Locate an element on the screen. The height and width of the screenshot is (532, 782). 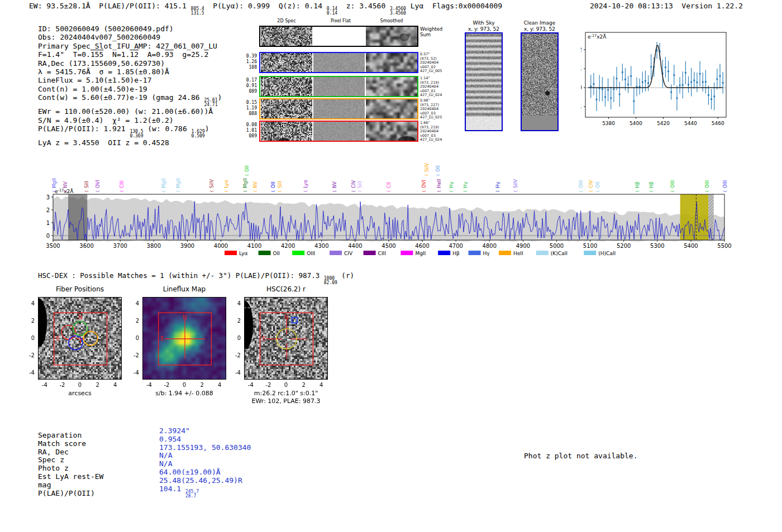
svg-text: 5100 is located at coordinates (590, 246).